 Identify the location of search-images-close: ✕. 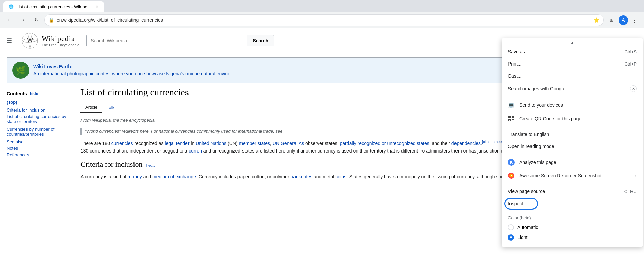
(633, 89).